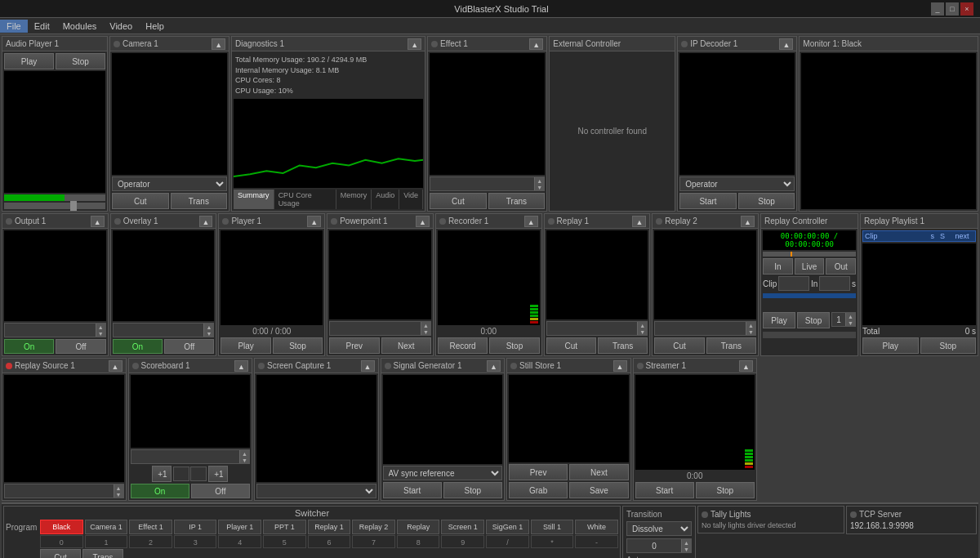 The image size is (980, 558). What do you see at coordinates (218, 474) in the screenshot?
I see `scoreboard1-plus1b-button: +1` at bounding box center [218, 474].